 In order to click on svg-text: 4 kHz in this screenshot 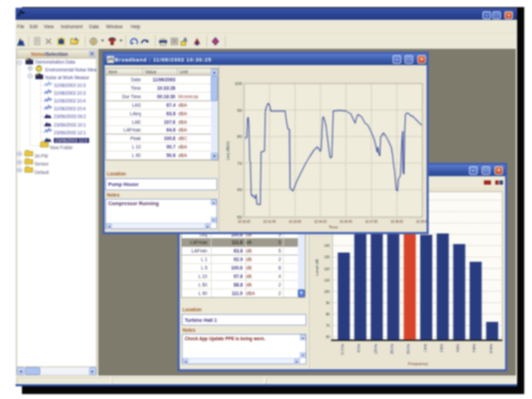, I will do `click(458, 347)`.